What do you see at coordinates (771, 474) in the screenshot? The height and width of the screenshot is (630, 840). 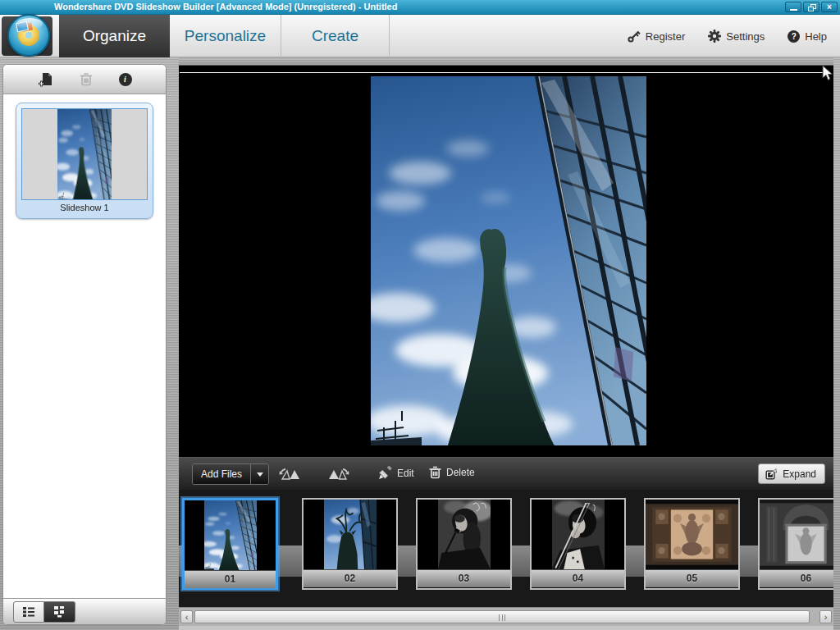 I see `expand-icon` at bounding box center [771, 474].